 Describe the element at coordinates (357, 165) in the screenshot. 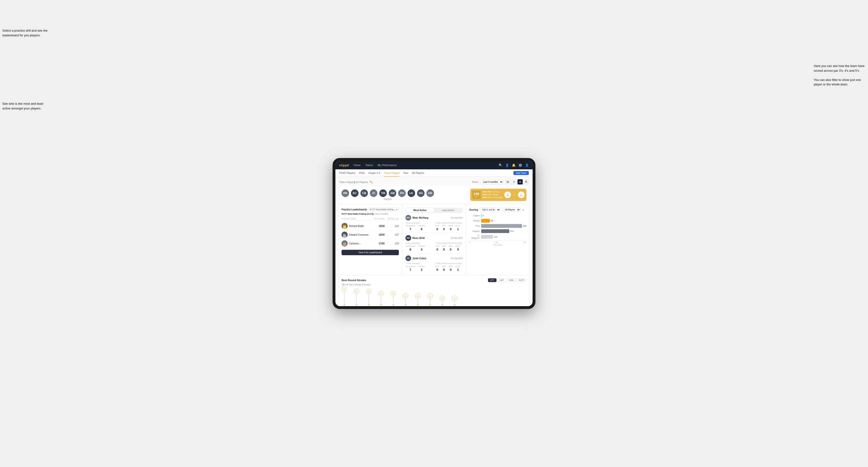

I see `nav-link-home: Home` at that location.